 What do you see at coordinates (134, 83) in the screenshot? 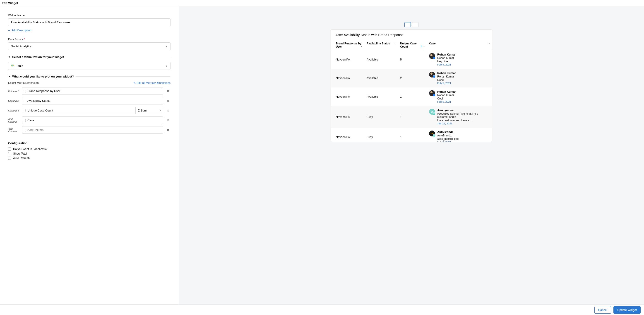
I see `pencil-icon: ✎` at bounding box center [134, 83].